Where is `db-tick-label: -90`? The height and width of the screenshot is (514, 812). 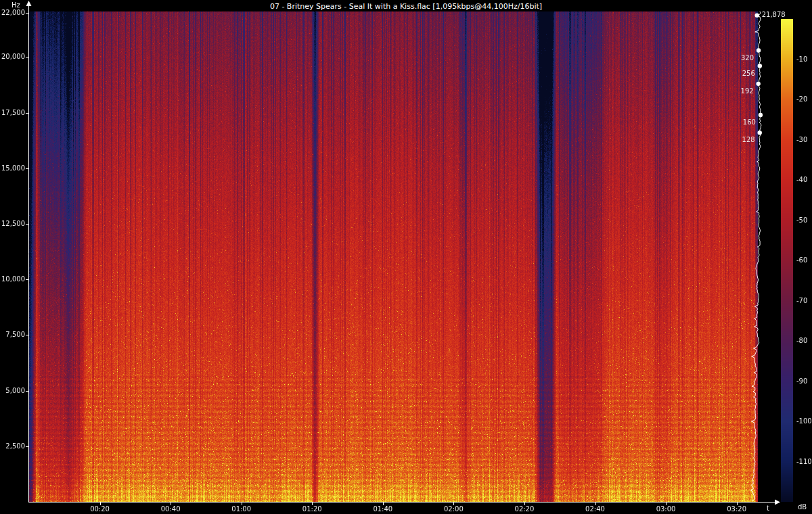 db-tick-label: -90 is located at coordinates (802, 381).